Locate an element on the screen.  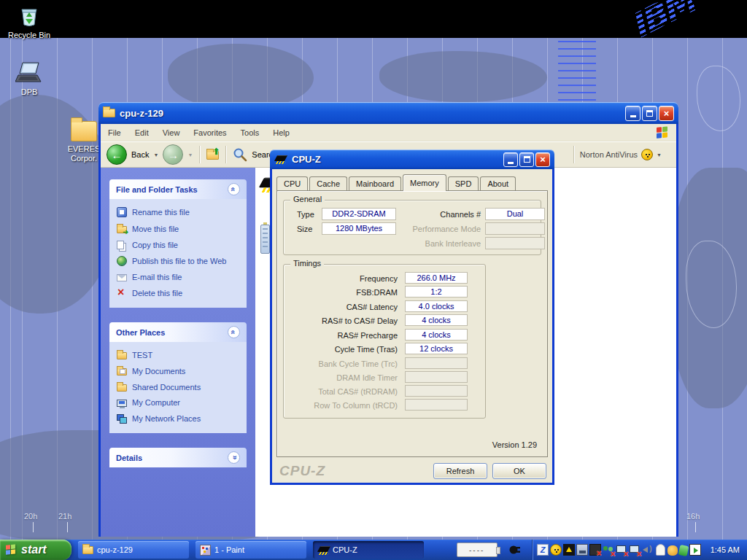
place-my-network: My Network Places is located at coordinates (180, 419).